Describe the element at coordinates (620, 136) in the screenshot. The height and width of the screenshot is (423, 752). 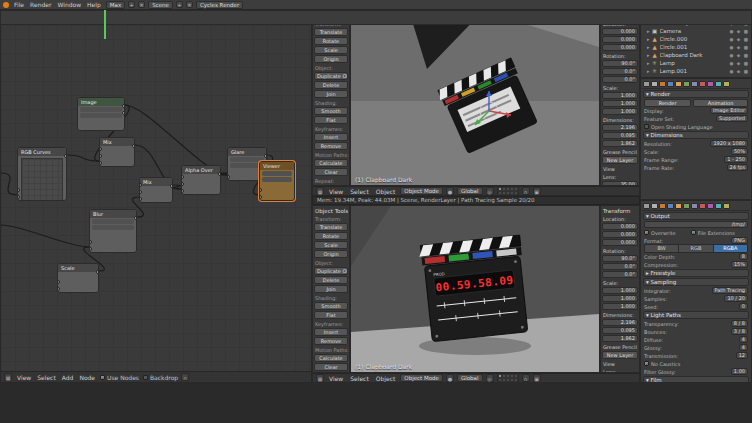
I see `dimensions-value-field: 0.095` at that location.